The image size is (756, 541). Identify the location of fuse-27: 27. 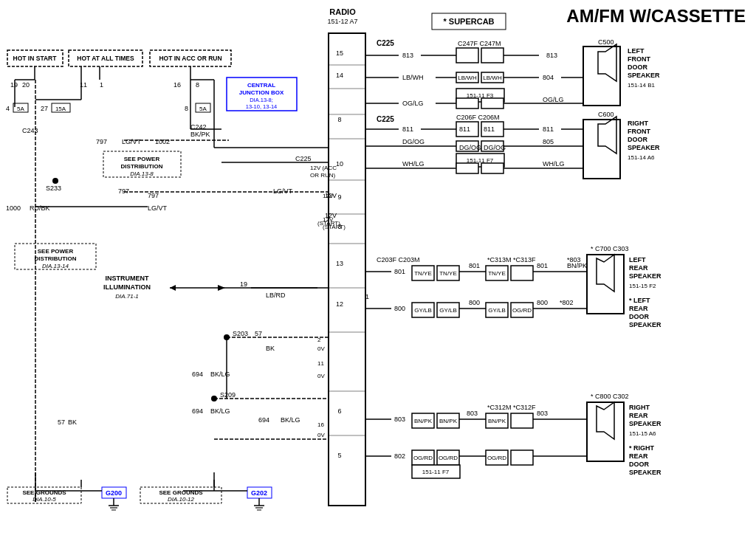
(44, 108).